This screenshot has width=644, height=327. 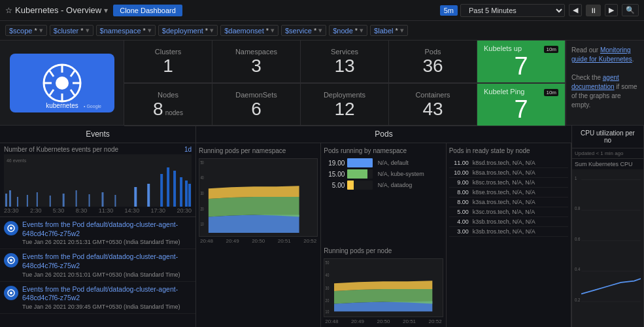 What do you see at coordinates (509, 222) in the screenshot?
I see `ready-row: 4.00k3sb.tros.tech, N/A, N/A` at bounding box center [509, 222].